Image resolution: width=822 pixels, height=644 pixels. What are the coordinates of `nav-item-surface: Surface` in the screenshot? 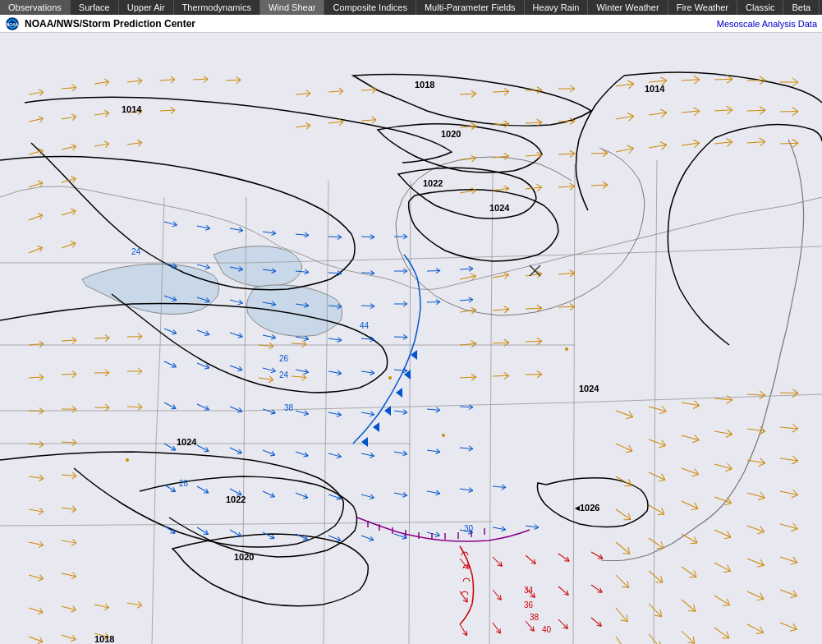 It's located at (95, 7).